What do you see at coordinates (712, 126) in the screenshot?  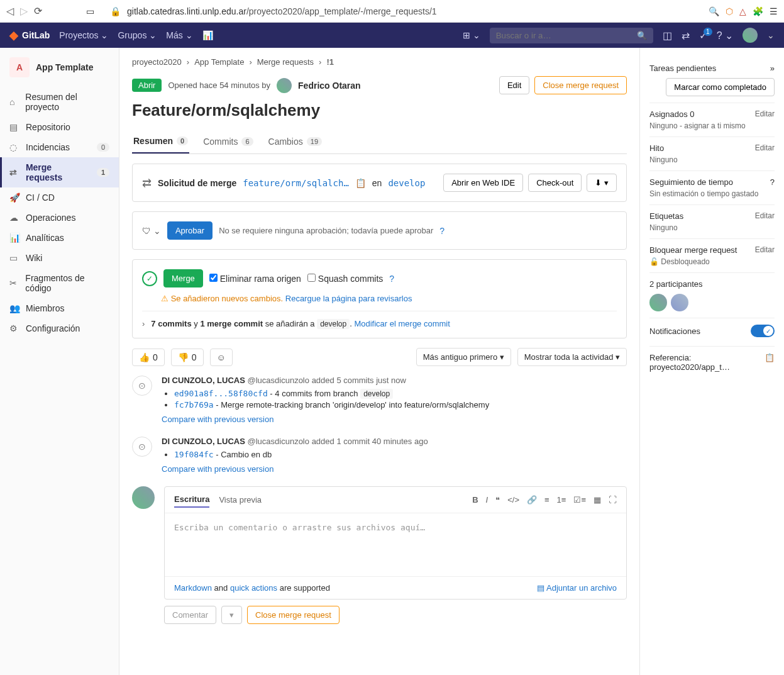 I see `assign-self-link: Ninguno - asignar a ti mismo` at bounding box center [712, 126].